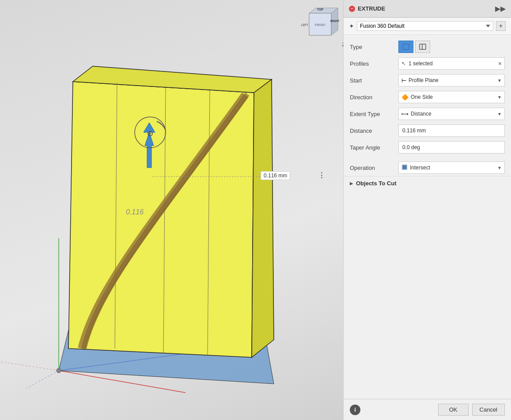 This screenshot has width=511, height=420. What do you see at coordinates (451, 64) in the screenshot?
I see `profiles-field: ↖ 1 selected ×` at bounding box center [451, 64].